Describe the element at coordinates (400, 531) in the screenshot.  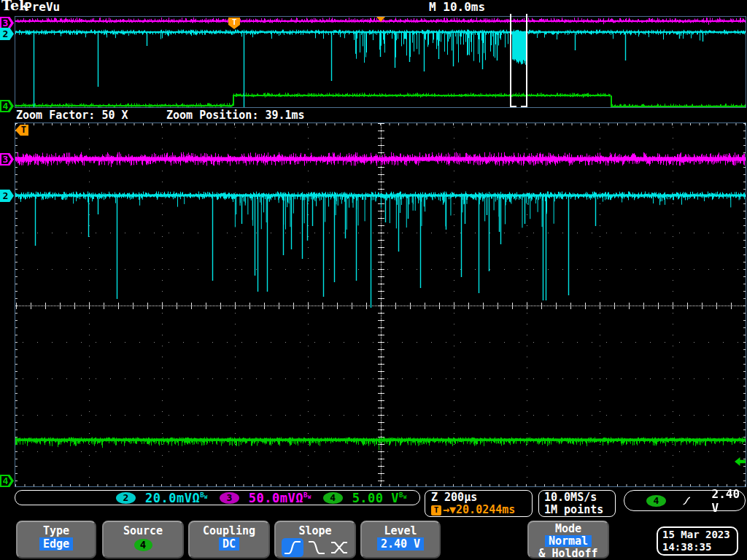
I see `level-label: Level` at that location.